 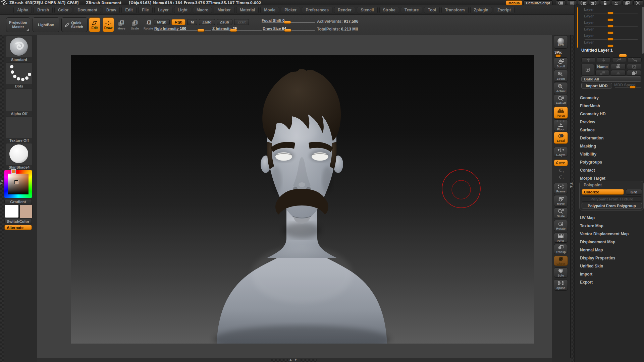 What do you see at coordinates (611, 242) in the screenshot?
I see `section-displacement-map: Displacement Map` at bounding box center [611, 242].